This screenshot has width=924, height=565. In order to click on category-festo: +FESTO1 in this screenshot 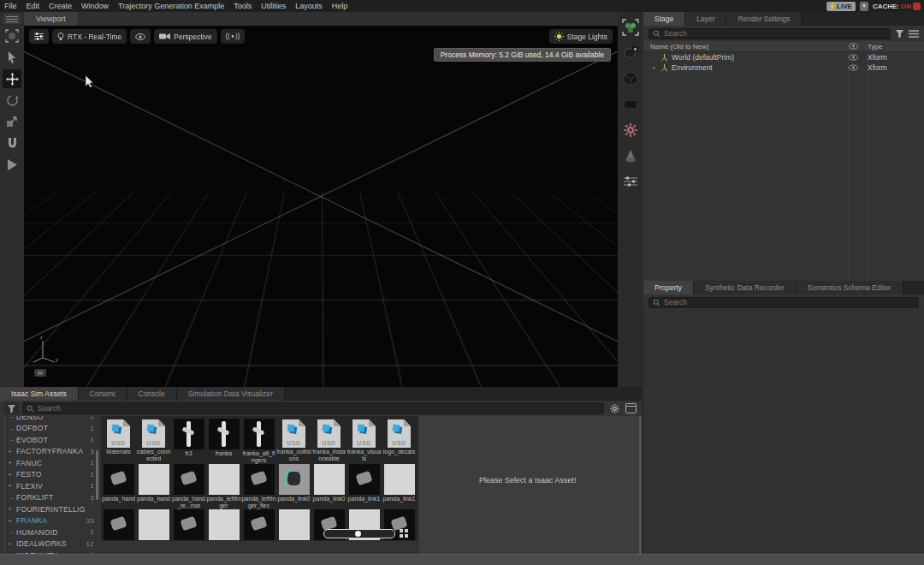, I will do `click(50, 475)`.